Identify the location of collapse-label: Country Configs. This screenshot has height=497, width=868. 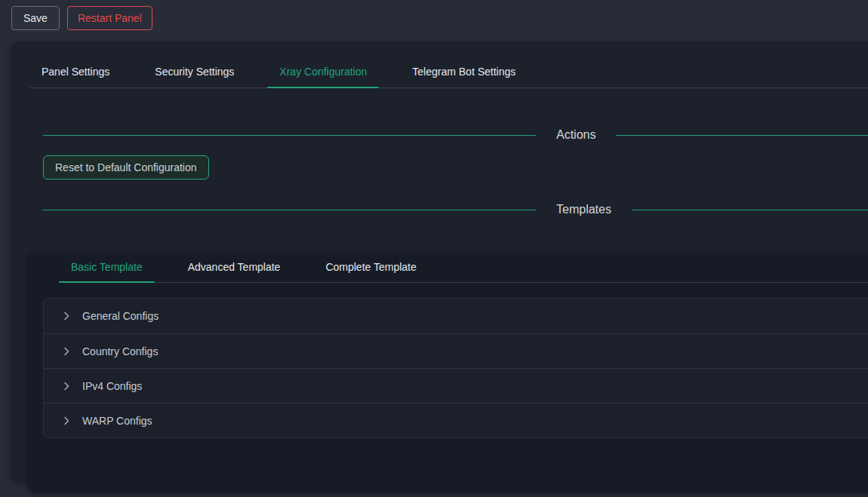
(120, 351).